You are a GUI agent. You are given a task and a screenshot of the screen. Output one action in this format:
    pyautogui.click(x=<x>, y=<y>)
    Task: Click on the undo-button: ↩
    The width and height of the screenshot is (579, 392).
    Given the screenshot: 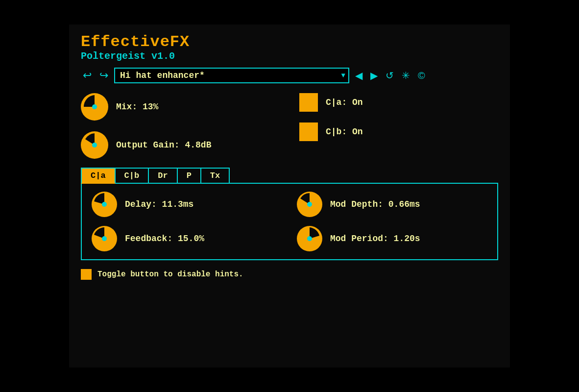 What is the action you would take?
    pyautogui.click(x=87, y=75)
    